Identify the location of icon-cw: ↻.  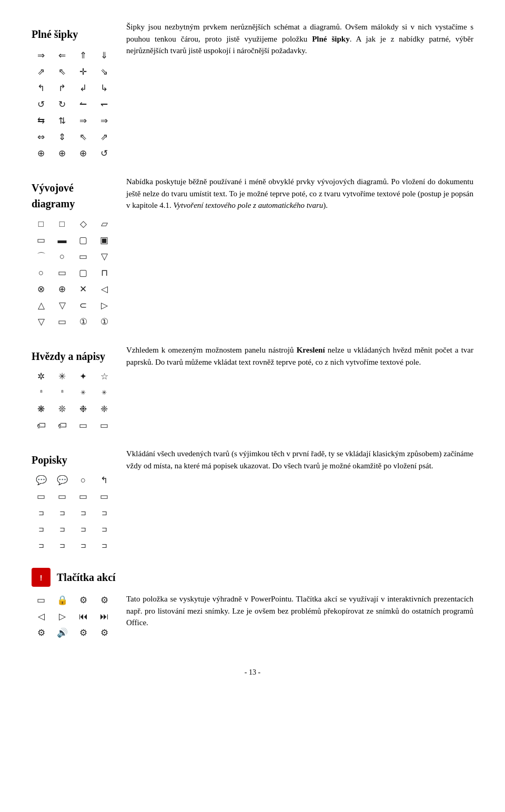
(62, 105).